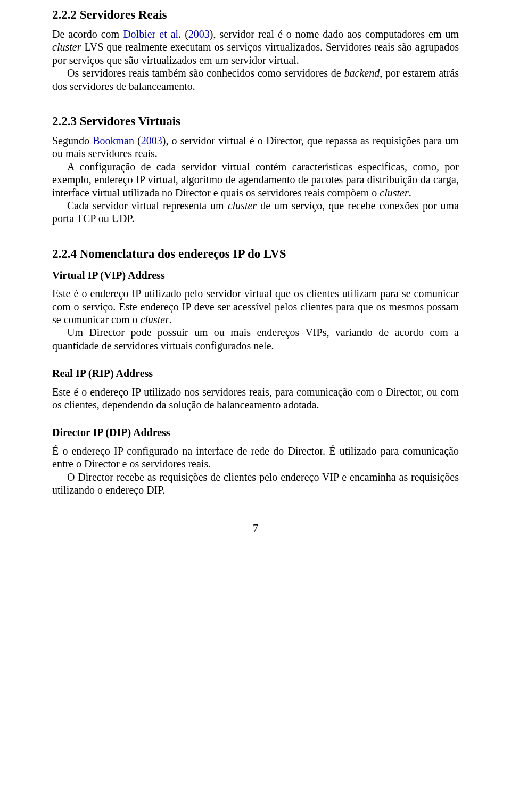  I want to click on text: Segundo, so click(72, 141).